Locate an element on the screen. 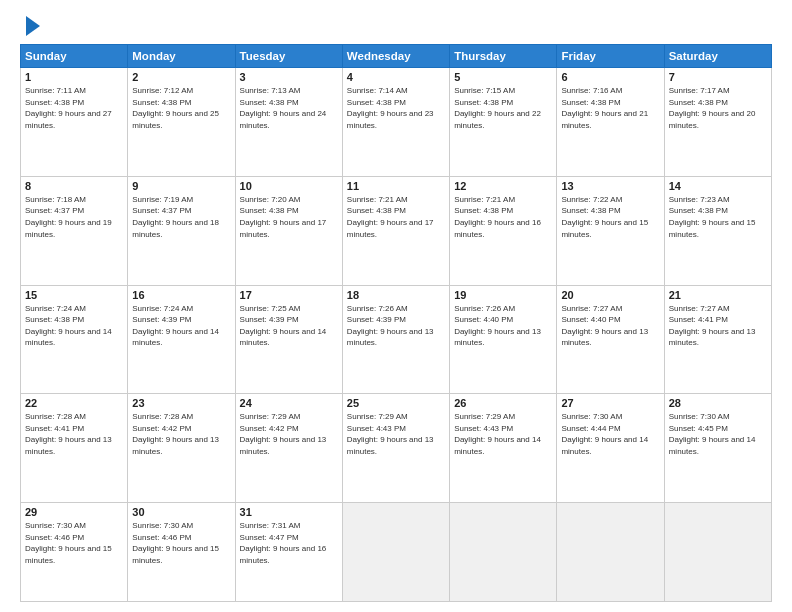 The width and height of the screenshot is (792, 612). day-info: Sunrise: 7:23 AMSunset: 4:38 PMDaylight:… is located at coordinates (712, 217).